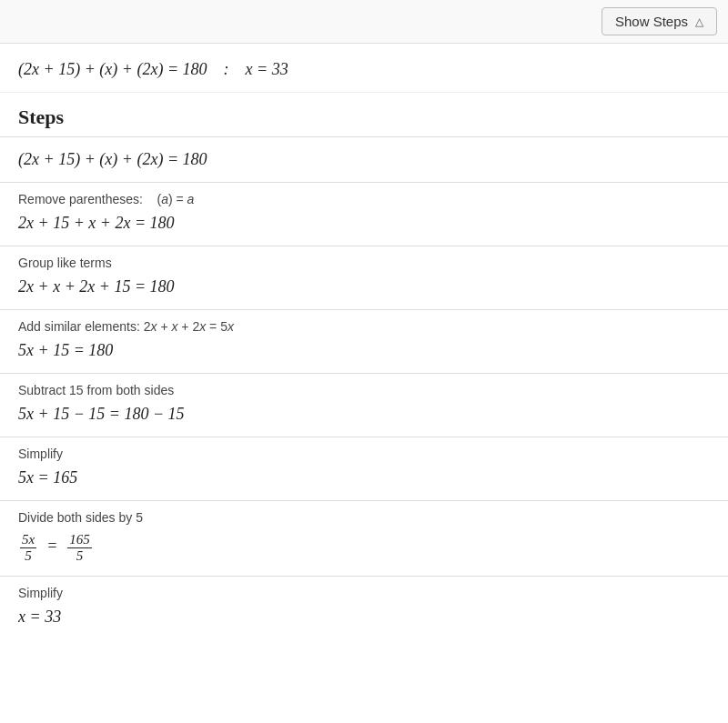 The image size is (728, 723). What do you see at coordinates (364, 199) in the screenshot?
I see `step-remove-parens-desc: Remove parentheses: (a) = a` at bounding box center [364, 199].